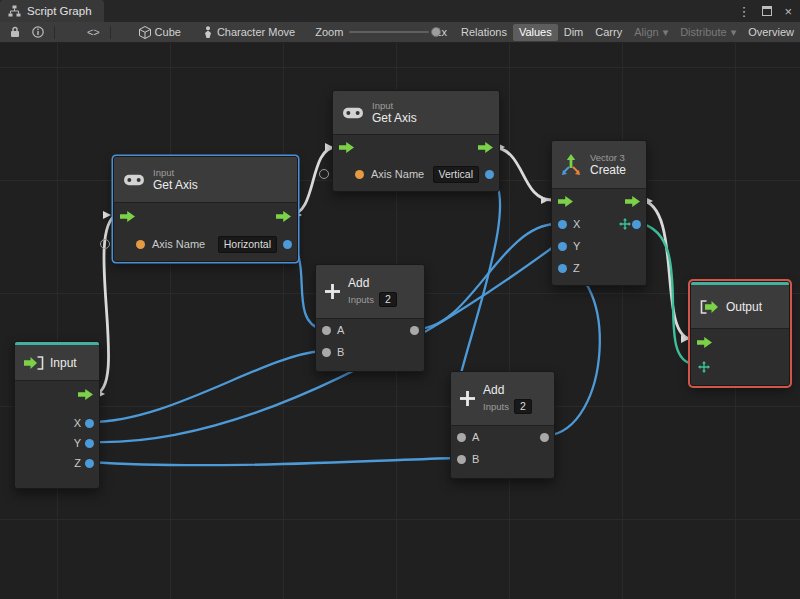  What do you see at coordinates (608, 32) in the screenshot?
I see `carry-toggle: Carry` at bounding box center [608, 32].